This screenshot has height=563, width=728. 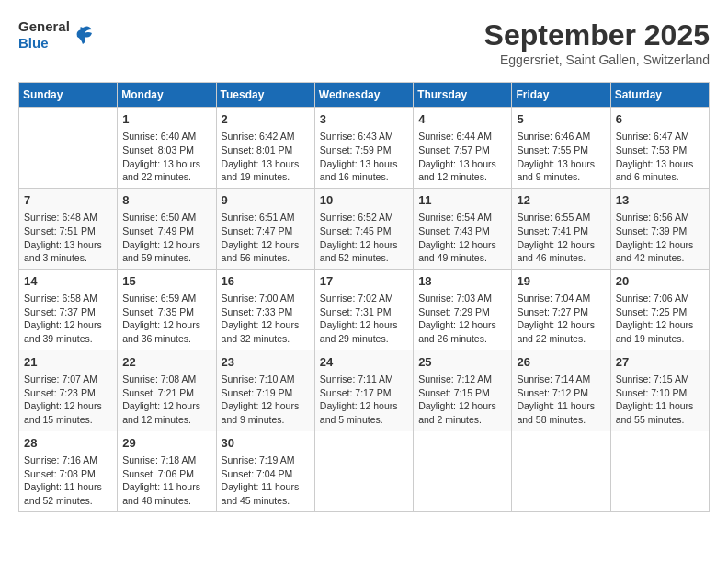 I want to click on calendar-cell: 26Sunrise: 7:14 AMSunset: 7:12 PMDayligh…, so click(x=561, y=390).